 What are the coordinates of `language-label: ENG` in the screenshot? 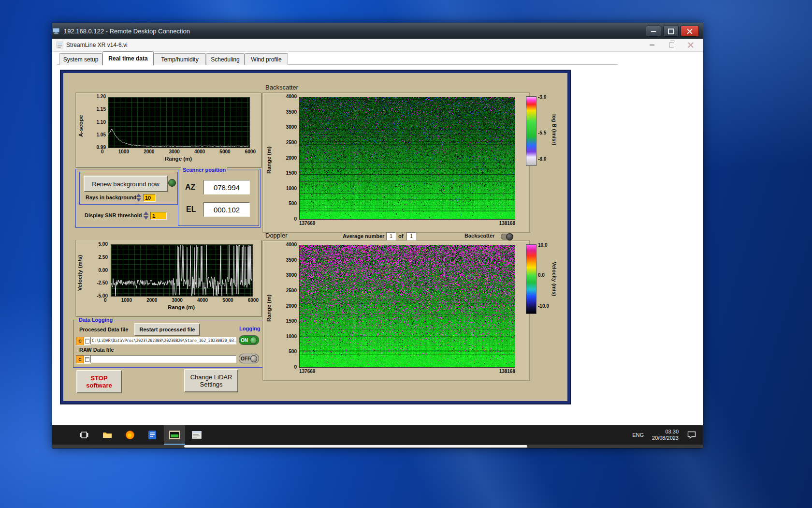 It's located at (638, 435).